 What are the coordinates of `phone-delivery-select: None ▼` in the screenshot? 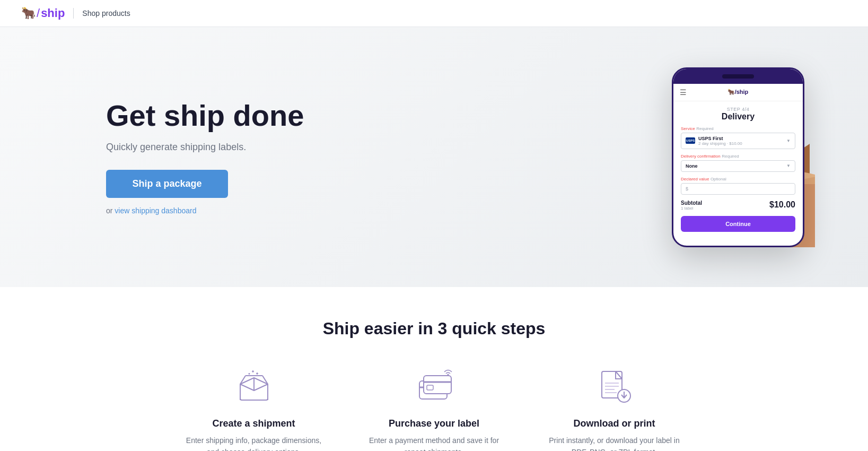 It's located at (738, 166).